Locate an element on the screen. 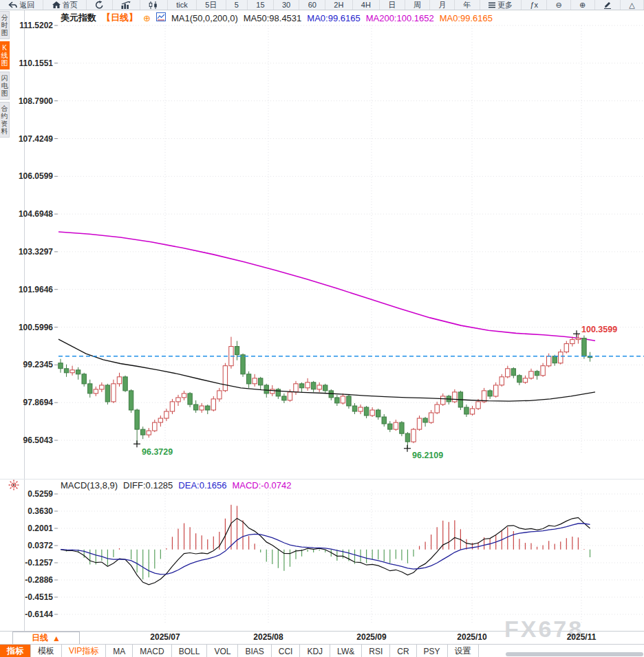 Image resolution: width=644 pixels, height=657 pixels. draw-tool-button is located at coordinates (608, 5).